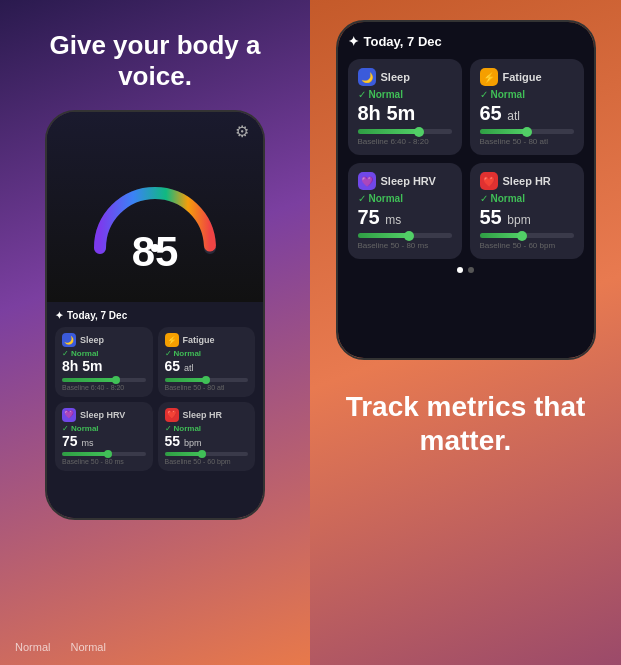 The image size is (621, 665). I want to click on fatigue-check-right: ✓, so click(484, 94).